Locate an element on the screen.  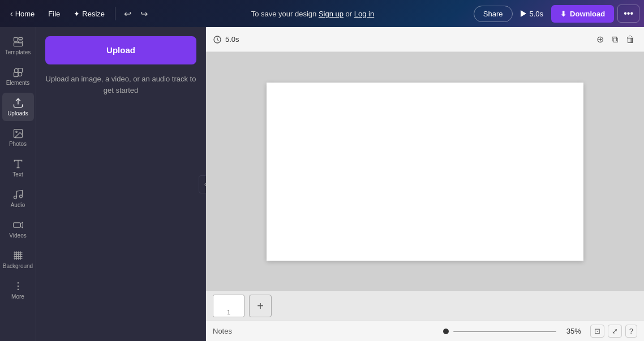
timer-icon is located at coordinates (217, 40).